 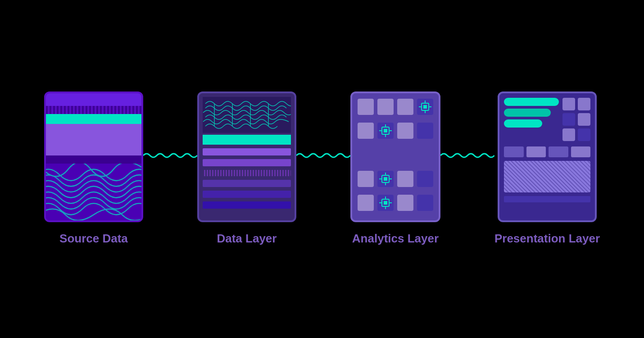 I want to click on data-layer-section: Data Layer, so click(x=247, y=169).